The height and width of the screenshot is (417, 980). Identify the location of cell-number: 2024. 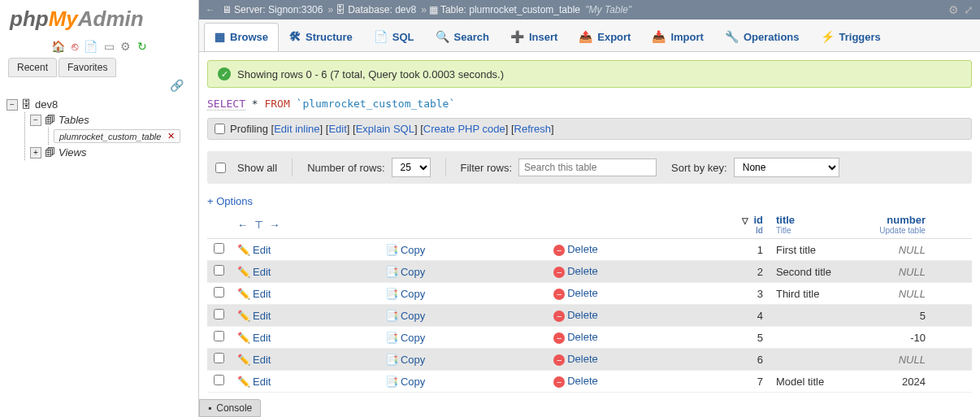
(895, 382).